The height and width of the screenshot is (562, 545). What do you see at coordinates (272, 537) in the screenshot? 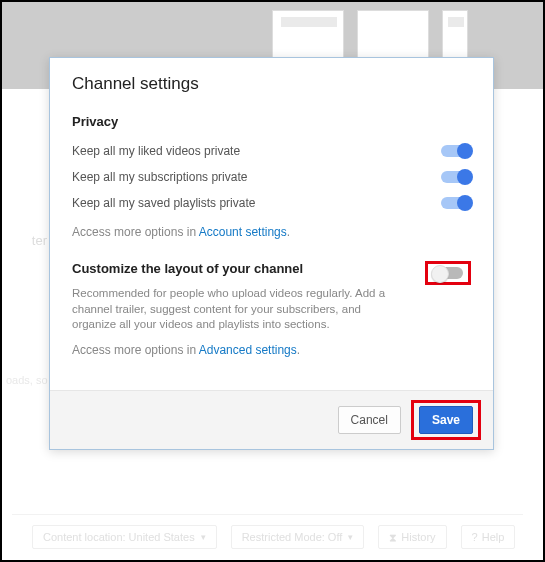
I see `page-footer-bar: Content location: United States ▾ Restri…` at bounding box center [272, 537].